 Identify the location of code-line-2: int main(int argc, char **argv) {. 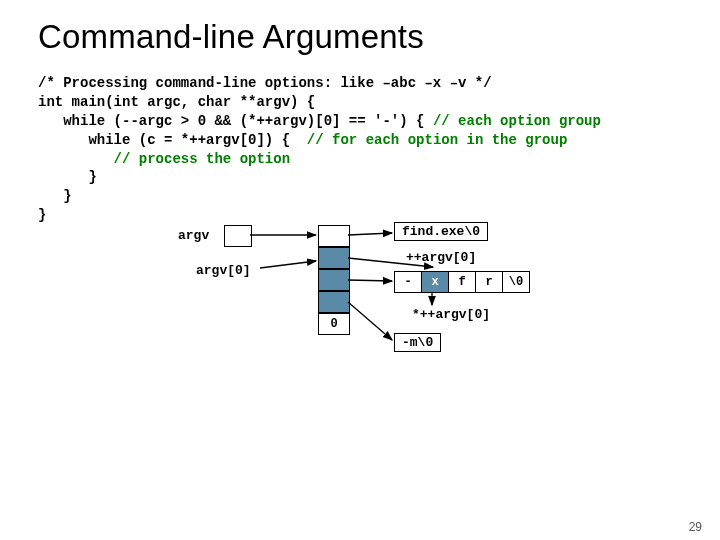
(176, 102).